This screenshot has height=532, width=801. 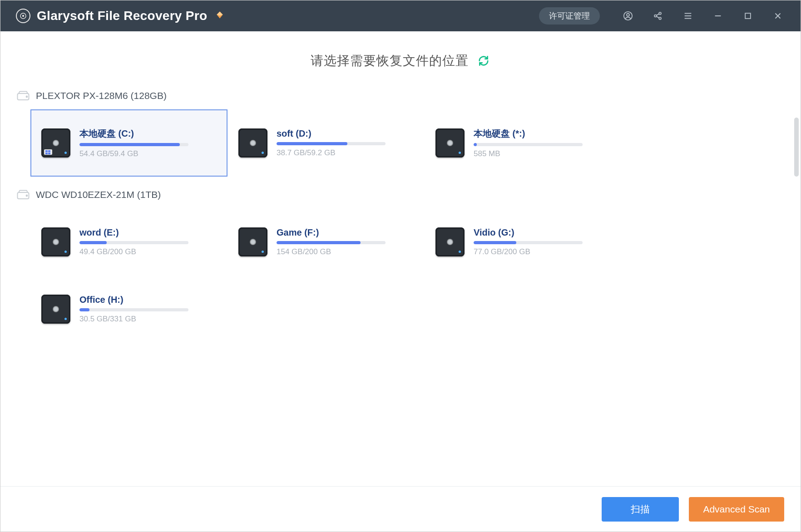 What do you see at coordinates (640, 509) in the screenshot?
I see `scan-button: 扫描` at bounding box center [640, 509].